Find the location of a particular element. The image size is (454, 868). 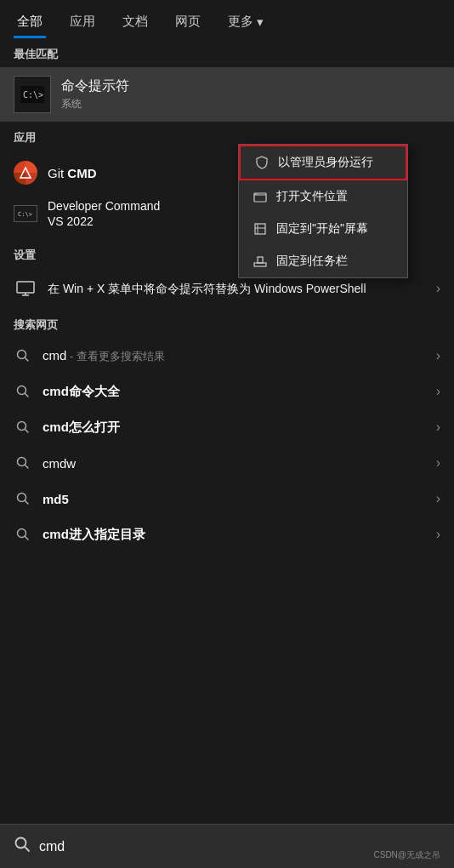

git-cmd-icon is located at coordinates (26, 173).